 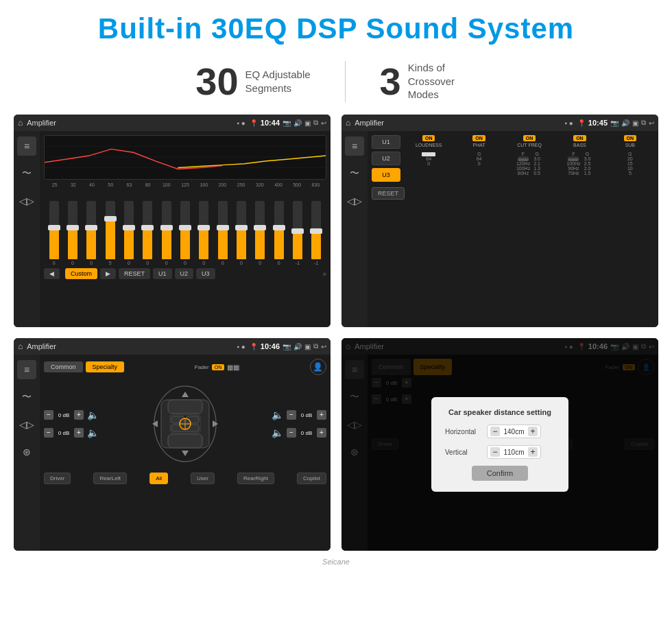 I want to click on sidebar-eq-icon-3: ≡, so click(x=27, y=370).